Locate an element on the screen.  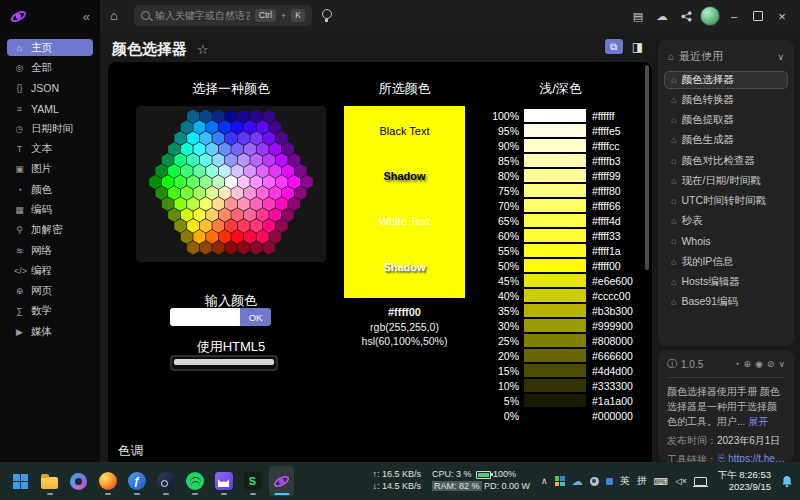
system-stats: CPU: 3 % 100% RAM: 82 % PD: 0.00 W is located at coordinates (481, 480).